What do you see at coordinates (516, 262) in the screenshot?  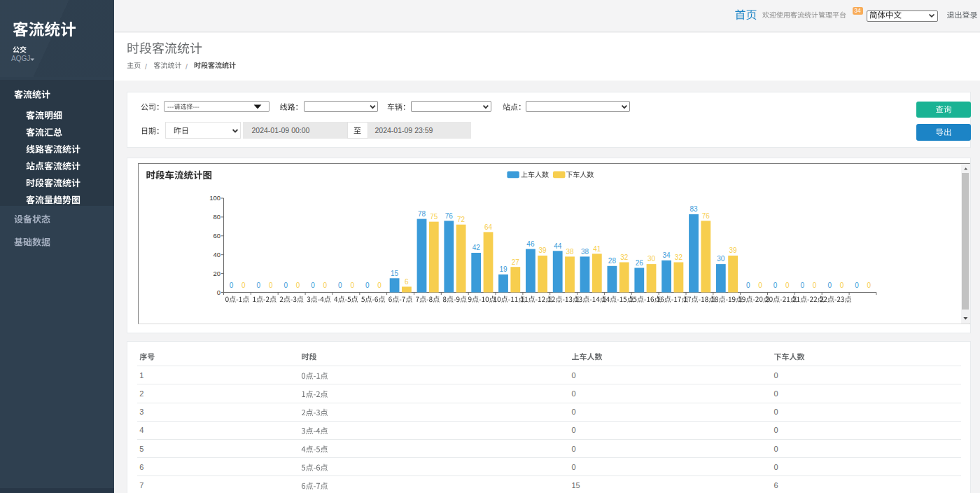 I see `svg-text: 27` at bounding box center [516, 262].